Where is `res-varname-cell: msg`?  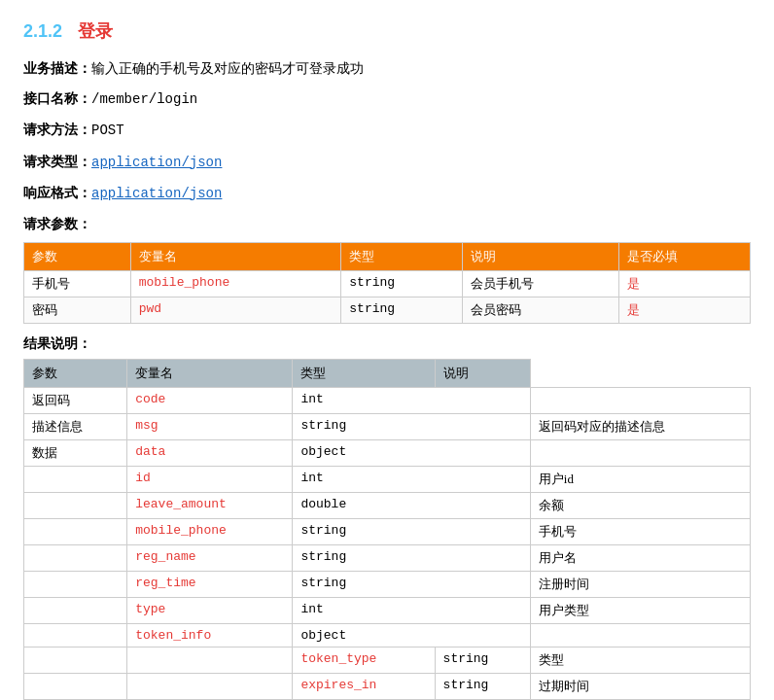 res-varname-cell: msg is located at coordinates (210, 428).